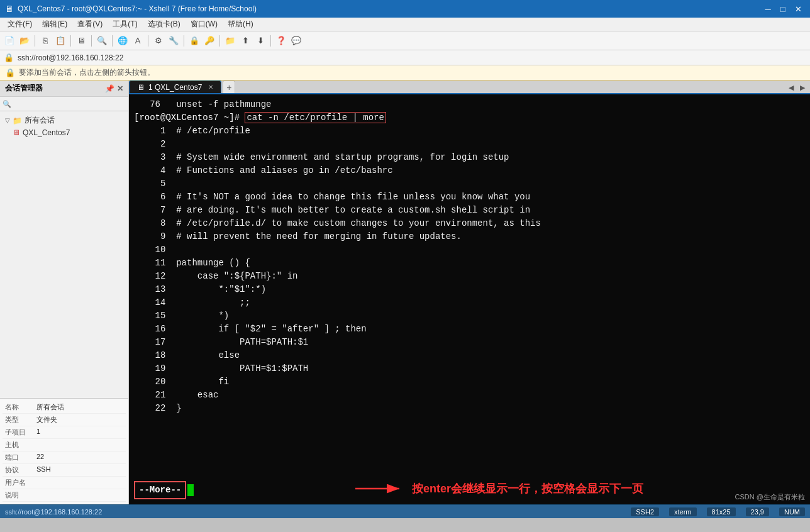 This screenshot has height=532, width=810. Describe the element at coordinates (64, 292) in the screenshot. I see `sidebar: 会话管理器 📌 ✕ 🔍 ▽ 📁 所有会话 🖥 QXL_Centos7` at that location.